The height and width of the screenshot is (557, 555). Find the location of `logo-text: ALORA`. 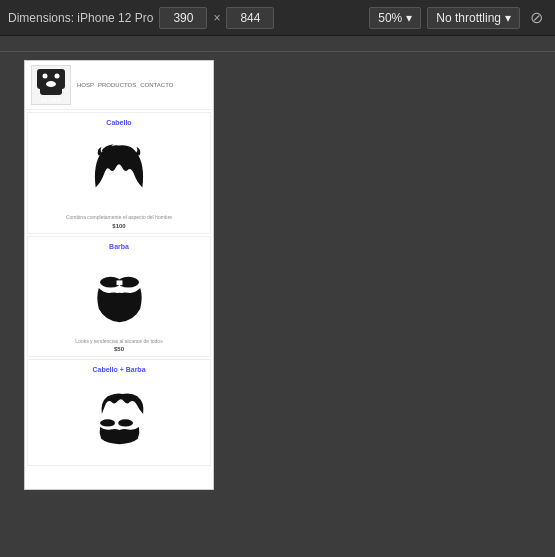

logo-text: ALORA is located at coordinates (51, 100).